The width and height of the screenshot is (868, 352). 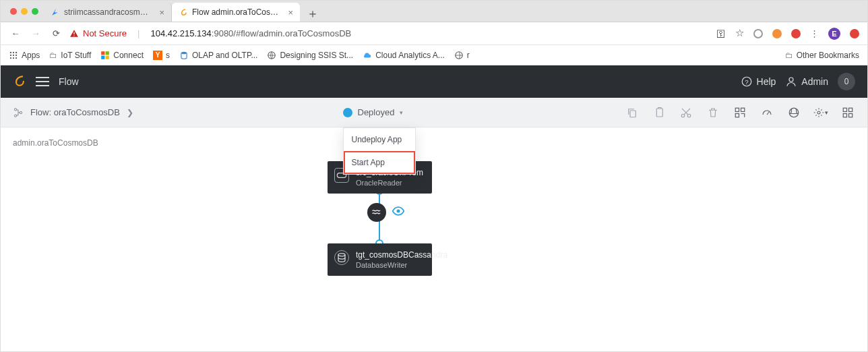 What do you see at coordinates (821, 113) in the screenshot?
I see `settings-button: ▾` at bounding box center [821, 113].